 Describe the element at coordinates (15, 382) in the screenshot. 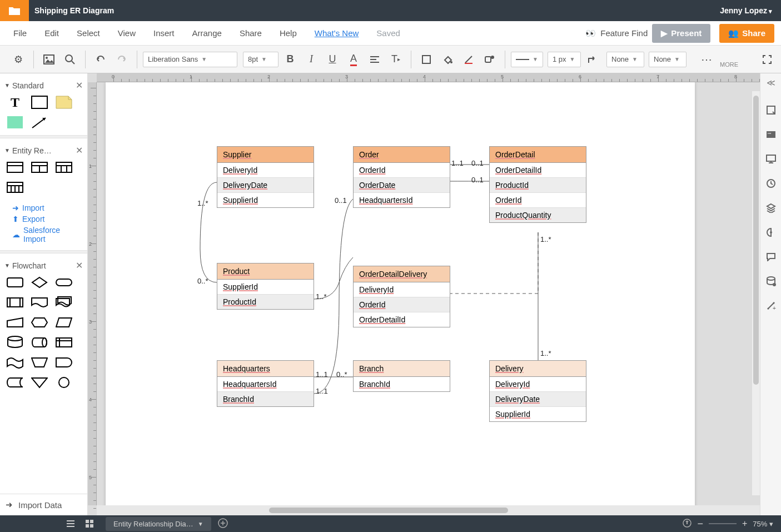

I see `fc-storeddata` at that location.